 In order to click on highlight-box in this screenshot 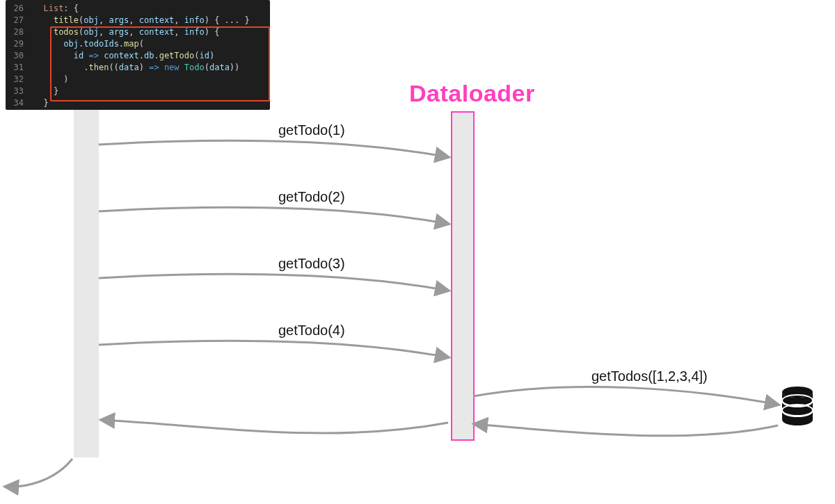, I will do `click(160, 64)`.